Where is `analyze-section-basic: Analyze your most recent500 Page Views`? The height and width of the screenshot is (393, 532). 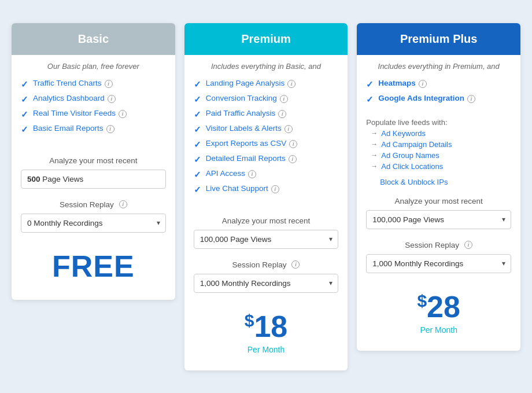
analyze-section-basic: Analyze your most recent500 Page Views is located at coordinates (94, 170).